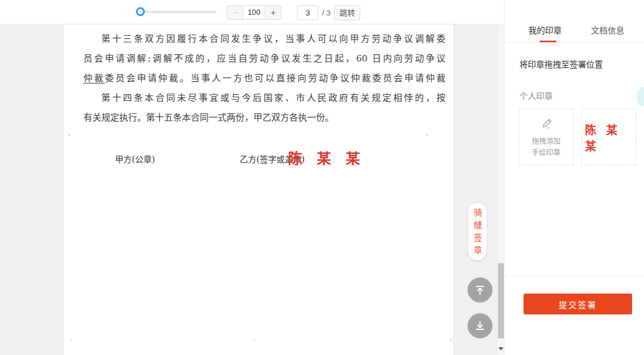  I want to click on add-seal-label-line1: 拖拽添加, so click(546, 142).